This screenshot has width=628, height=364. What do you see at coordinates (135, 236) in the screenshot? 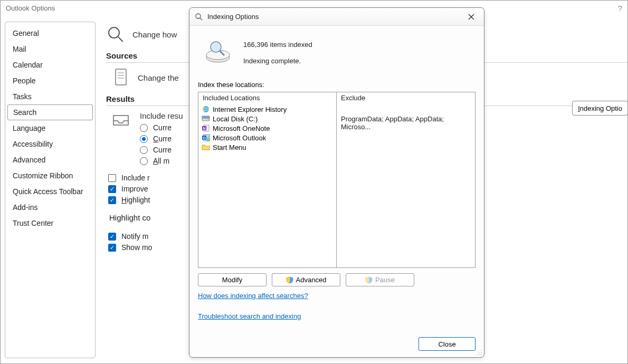
I see `checkbox-label: Notify m` at bounding box center [135, 236].